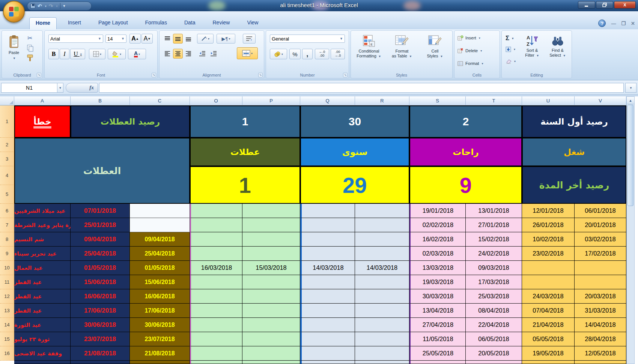  Describe the element at coordinates (42, 282) in the screenshot. I see `cell-A11: عيد الفطر` at that location.